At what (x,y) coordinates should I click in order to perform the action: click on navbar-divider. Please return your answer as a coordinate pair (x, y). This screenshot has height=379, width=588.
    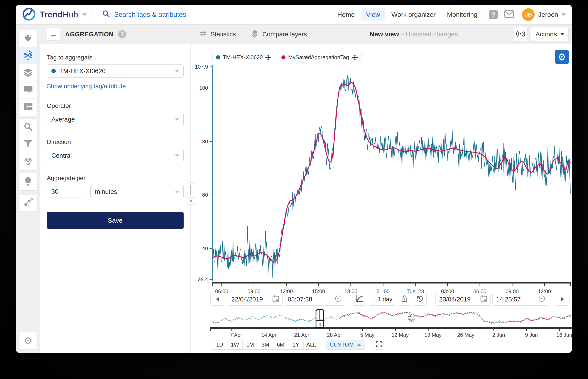
    Looking at the image, I should click on (517, 15).